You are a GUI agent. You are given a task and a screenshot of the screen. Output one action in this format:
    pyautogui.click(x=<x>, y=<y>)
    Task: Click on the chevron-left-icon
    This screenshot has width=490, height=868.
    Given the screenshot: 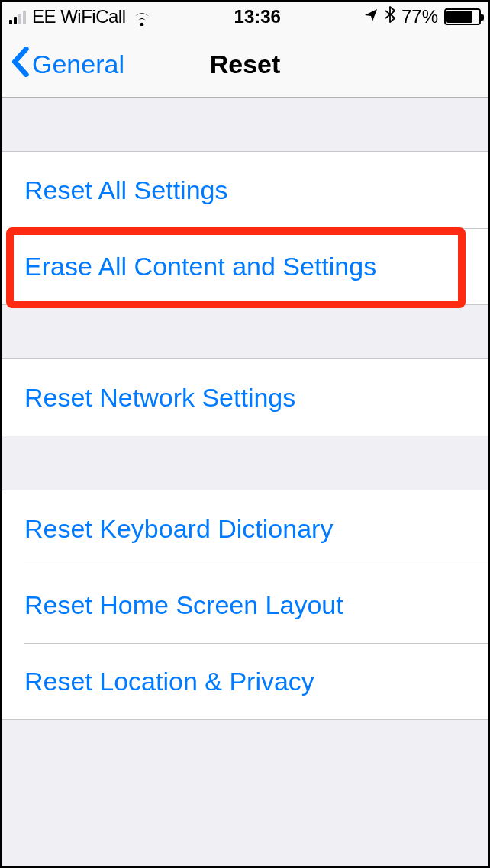 What is the action you would take?
    pyautogui.click(x=20, y=65)
    